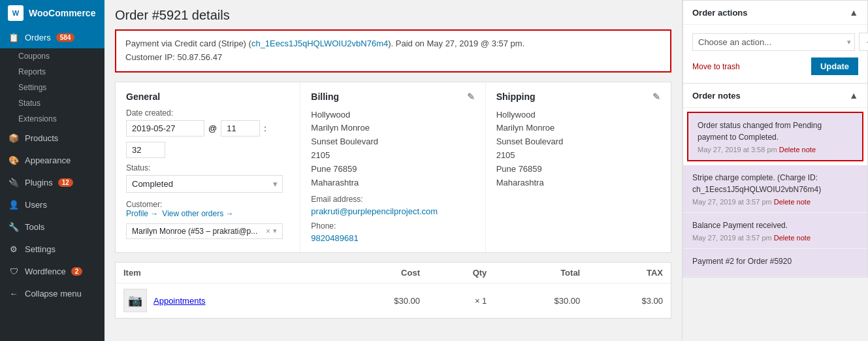 The height and width of the screenshot is (341, 868). Describe the element at coordinates (204, 184) in the screenshot. I see `status-select-wrapper: Completed Pending payment Processing On …` at that location.